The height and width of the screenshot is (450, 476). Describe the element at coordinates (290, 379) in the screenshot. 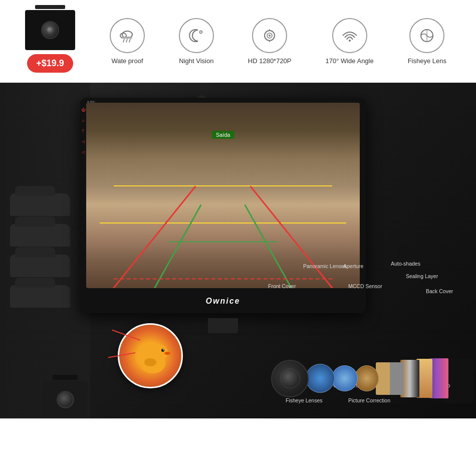

I see `diagram-layer-fisheye` at that location.